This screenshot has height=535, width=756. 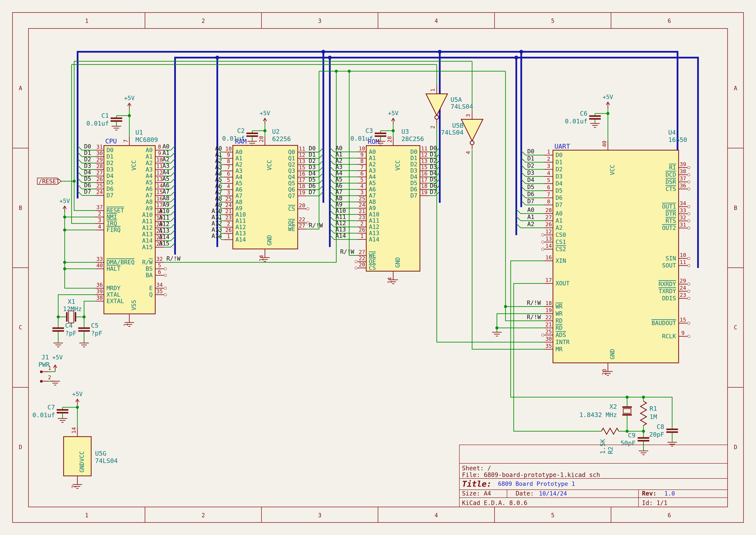 What do you see at coordinates (149, 195) in the screenshot?
I see `pin-name-U1-A7: A7` at bounding box center [149, 195].